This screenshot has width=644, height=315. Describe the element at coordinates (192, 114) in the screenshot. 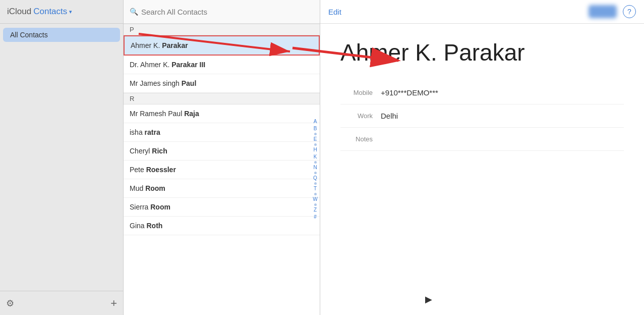

I see `contact-last-name: Raja` at that location.